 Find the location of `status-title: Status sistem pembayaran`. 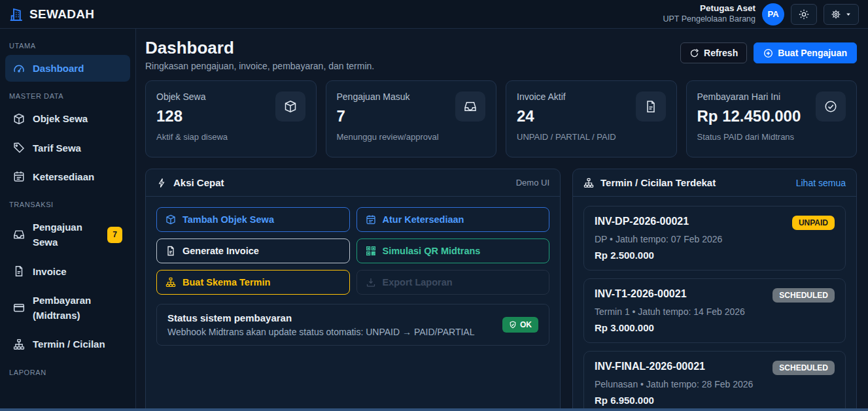

status-title: Status sistem pembayaran is located at coordinates (321, 318).